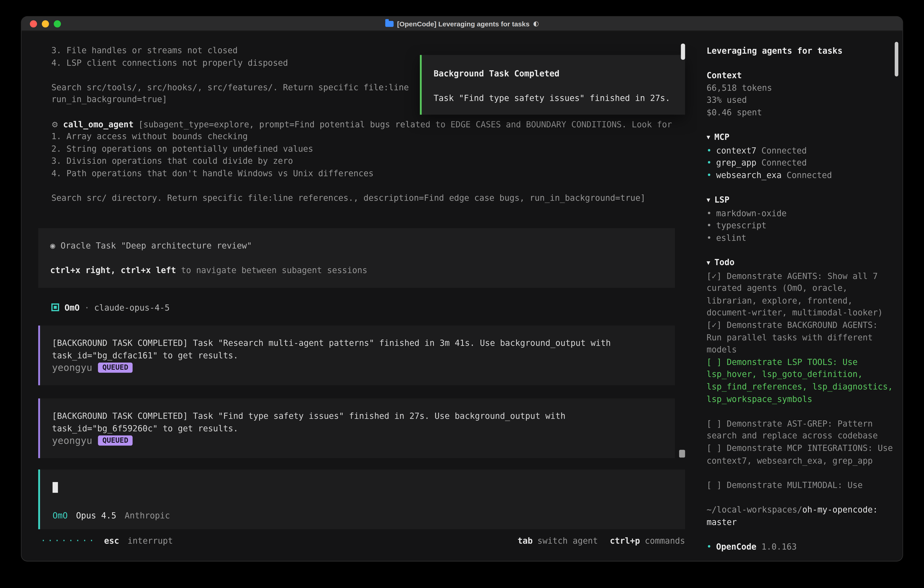  Describe the element at coordinates (800, 112) in the screenshot. I see `context-spent: $0.46 spent` at that location.